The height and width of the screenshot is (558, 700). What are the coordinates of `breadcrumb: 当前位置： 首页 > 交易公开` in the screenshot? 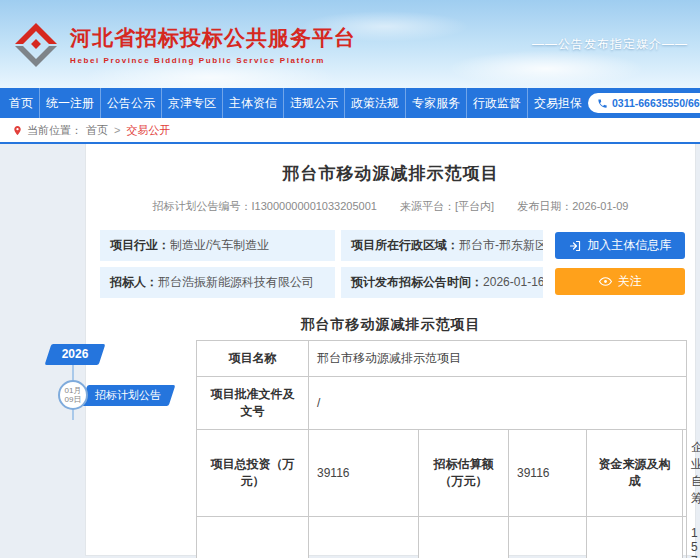 It's located at (350, 131).